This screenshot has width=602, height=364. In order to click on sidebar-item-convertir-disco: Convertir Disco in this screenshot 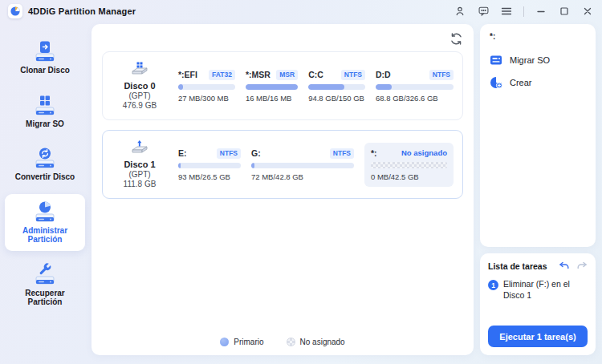, I will do `click(45, 164)`.